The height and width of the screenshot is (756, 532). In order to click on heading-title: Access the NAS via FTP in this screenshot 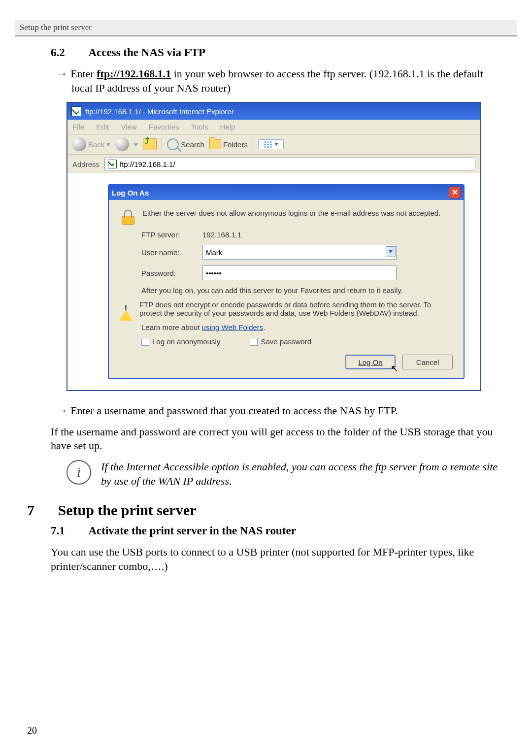, I will do `click(147, 52)`.